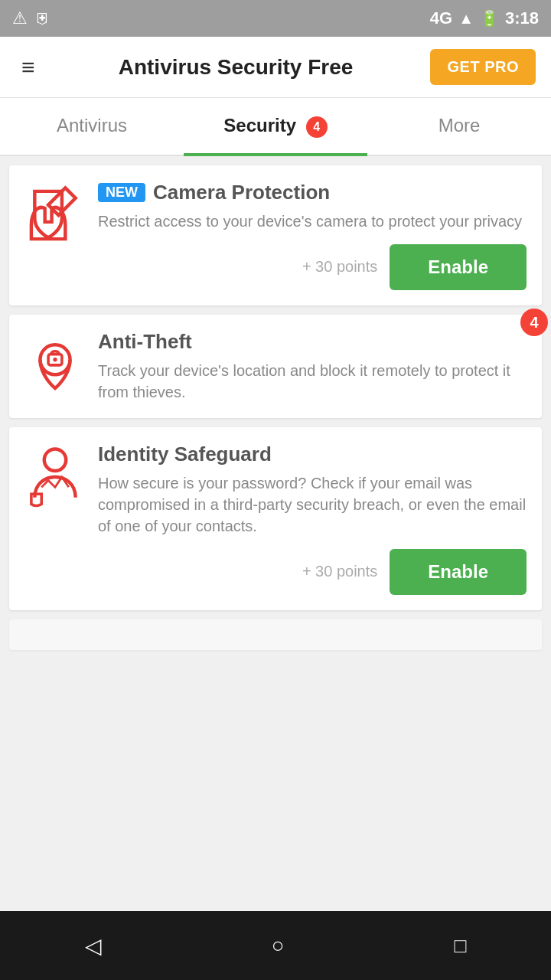  I want to click on tab-more: More, so click(459, 126).